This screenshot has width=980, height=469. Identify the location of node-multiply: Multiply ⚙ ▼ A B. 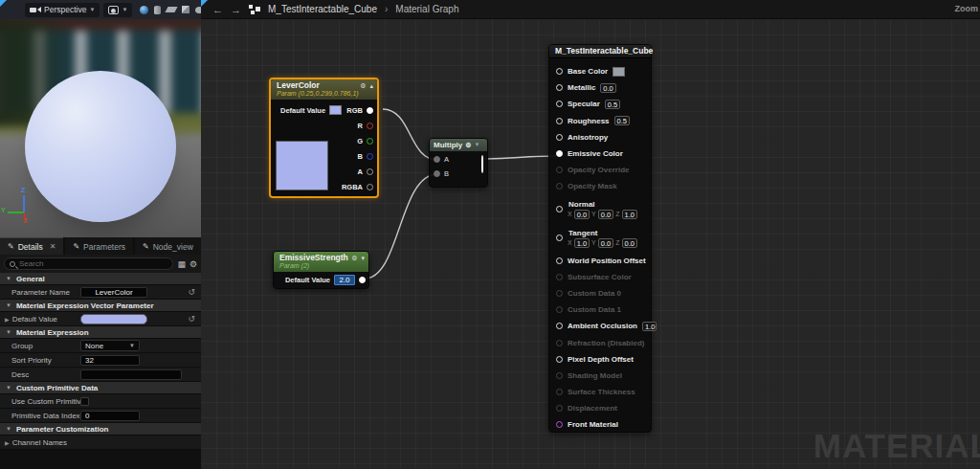
(458, 163).